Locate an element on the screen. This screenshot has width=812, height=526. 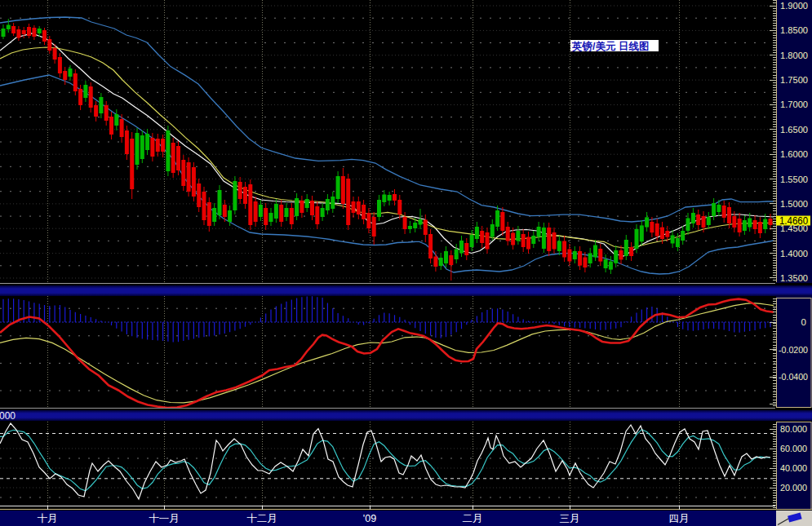
svg-text: 十一月 is located at coordinates (164, 519).